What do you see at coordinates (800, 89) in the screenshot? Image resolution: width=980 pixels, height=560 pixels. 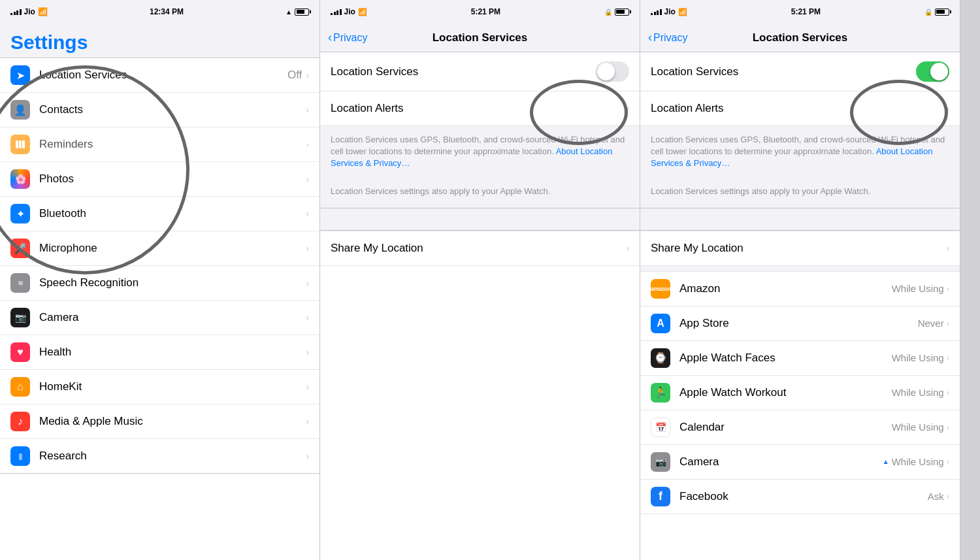 I see `ls-toggle-section-on: Location Services Location Alerts ›` at bounding box center [800, 89].